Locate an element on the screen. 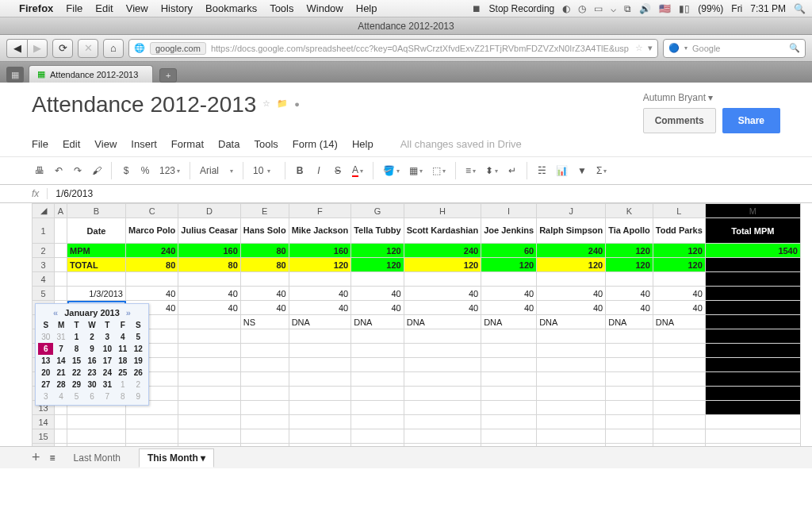  datepicker-day: 13 is located at coordinates (46, 360).